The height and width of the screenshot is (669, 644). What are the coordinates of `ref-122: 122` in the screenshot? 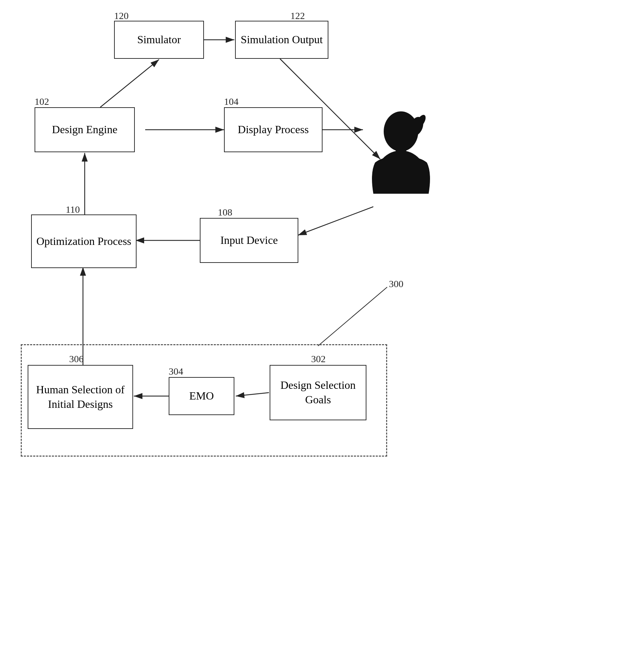 It's located at (298, 16).